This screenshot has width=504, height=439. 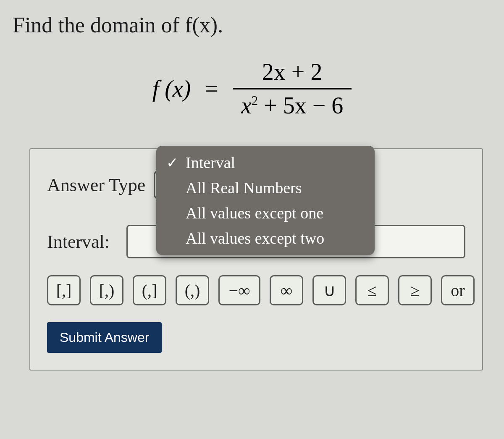 What do you see at coordinates (239, 290) in the screenshot?
I see `sym-neg-infinity: −∞` at bounding box center [239, 290].